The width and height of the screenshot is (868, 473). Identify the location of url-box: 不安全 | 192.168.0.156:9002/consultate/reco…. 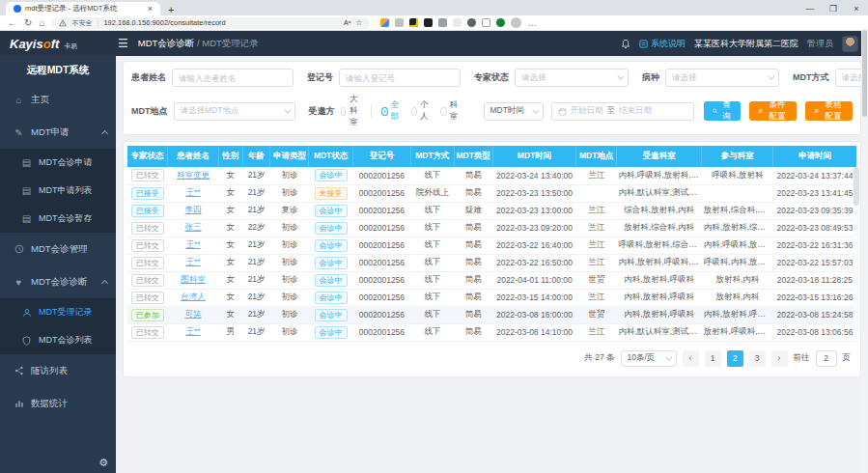
(210, 23).